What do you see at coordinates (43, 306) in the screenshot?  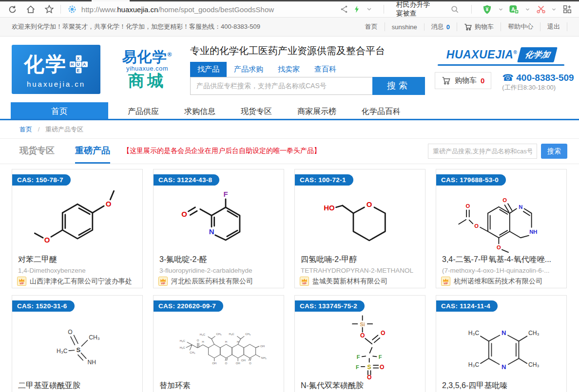 I see `cas-badge: CAS: 1520-31-6` at bounding box center [43, 306].